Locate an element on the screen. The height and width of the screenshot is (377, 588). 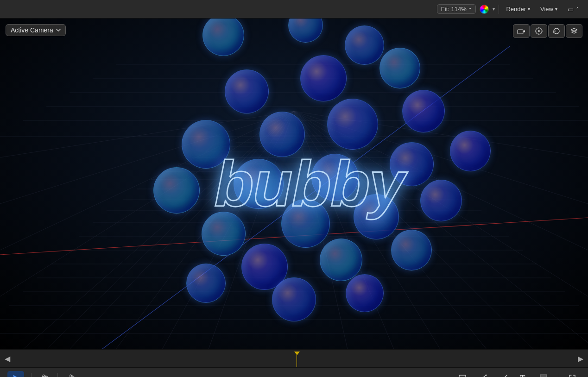
layers-button is located at coordinates (574, 31).